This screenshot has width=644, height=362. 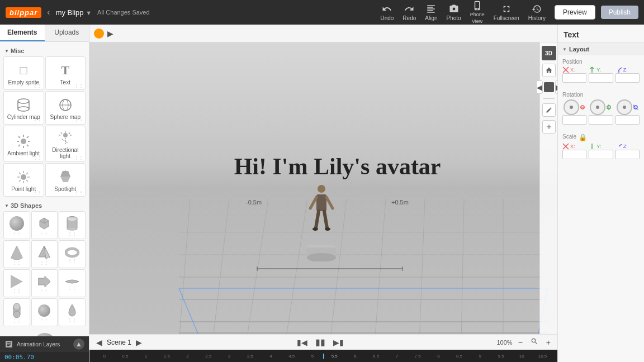 What do you see at coordinates (339, 342) in the screenshot?
I see `skip-end-button: ▶▮` at bounding box center [339, 342].